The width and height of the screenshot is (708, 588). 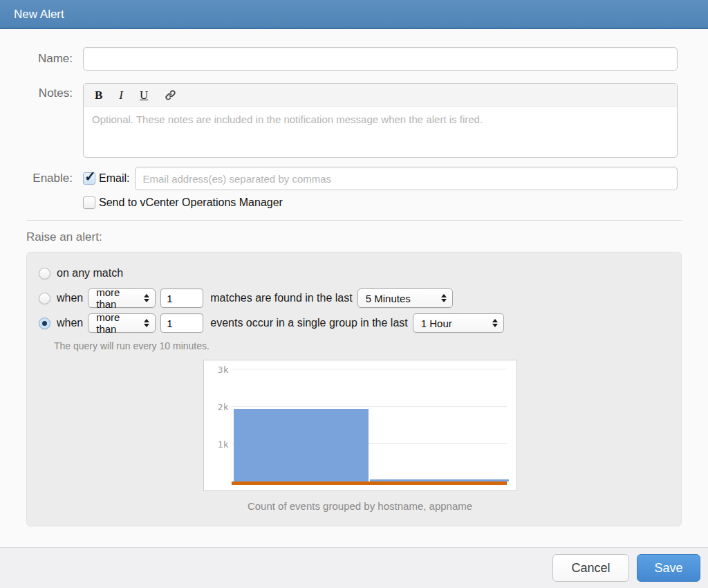 I want to click on match-count-input, so click(x=182, y=298).